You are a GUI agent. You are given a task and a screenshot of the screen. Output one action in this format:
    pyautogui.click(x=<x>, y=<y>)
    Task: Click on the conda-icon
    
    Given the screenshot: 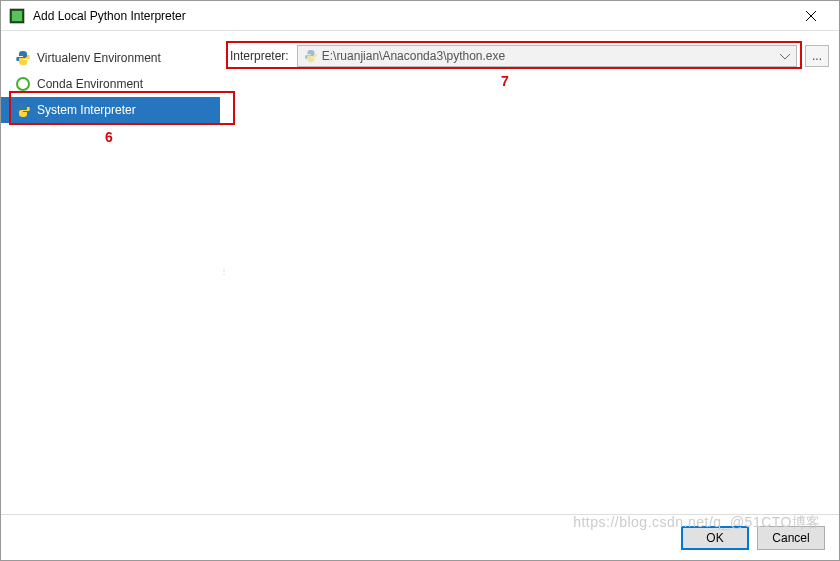 What is the action you would take?
    pyautogui.click(x=23, y=84)
    